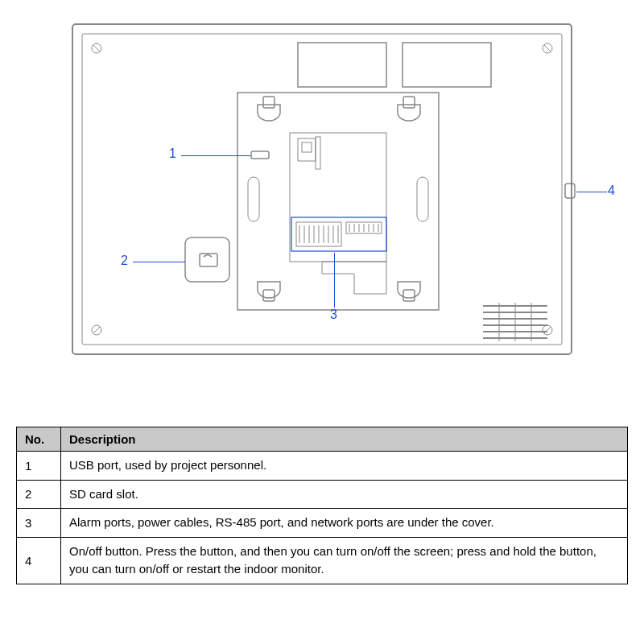 The height and width of the screenshot is (644, 644). What do you see at coordinates (345, 466) in the screenshot?
I see `row-desc: USB port, used by project personnel.` at bounding box center [345, 466].